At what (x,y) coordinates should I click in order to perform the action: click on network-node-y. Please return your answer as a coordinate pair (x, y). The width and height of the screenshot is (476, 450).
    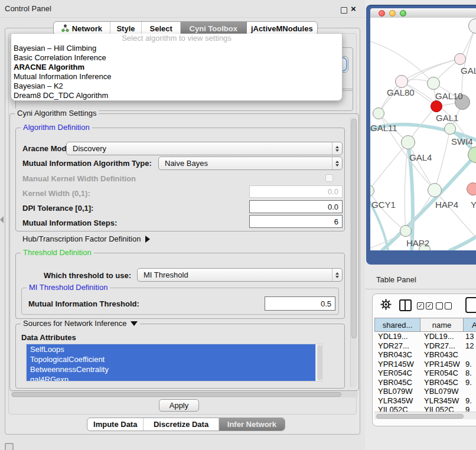
    Looking at the image, I should click on (471, 189).